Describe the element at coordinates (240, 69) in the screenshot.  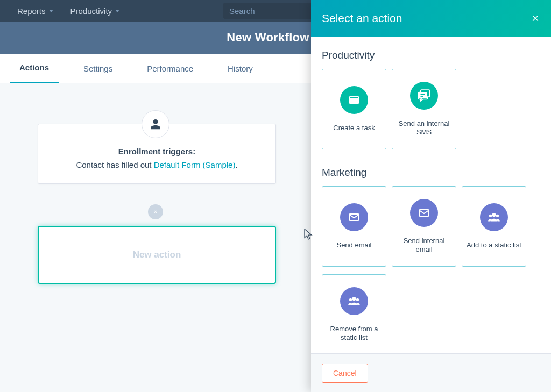
I see `tab-history: History` at that location.